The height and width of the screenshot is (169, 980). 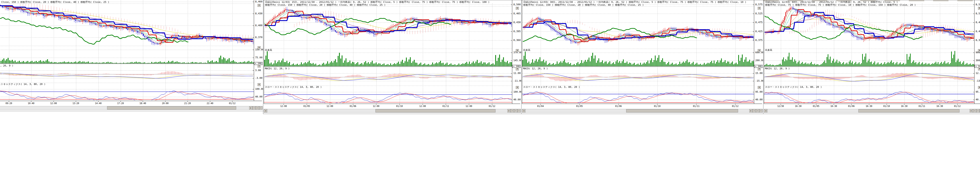 I want to click on y-axis-label: 8,360, so click(x=517, y=40).